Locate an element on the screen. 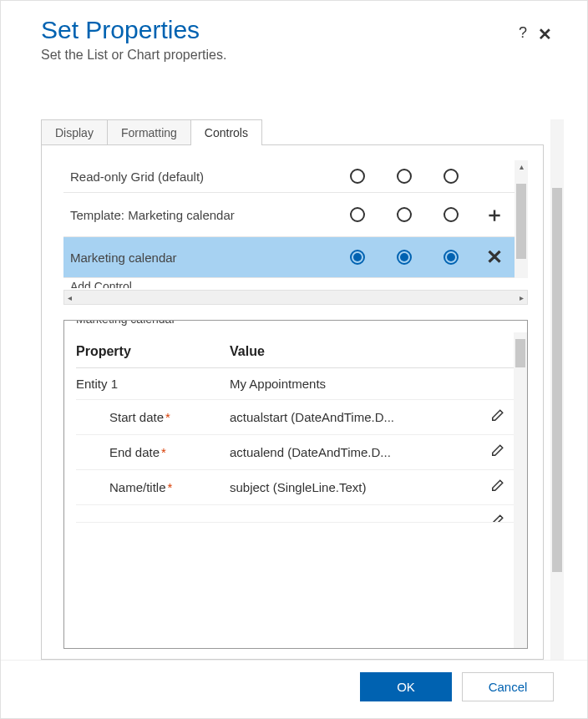  tab-controls: Controls is located at coordinates (226, 132).